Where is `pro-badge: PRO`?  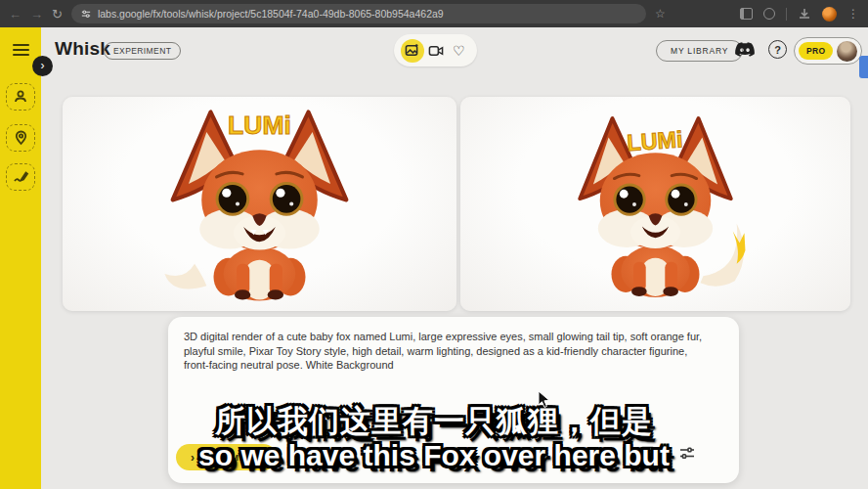 pro-badge: PRO is located at coordinates (815, 51).